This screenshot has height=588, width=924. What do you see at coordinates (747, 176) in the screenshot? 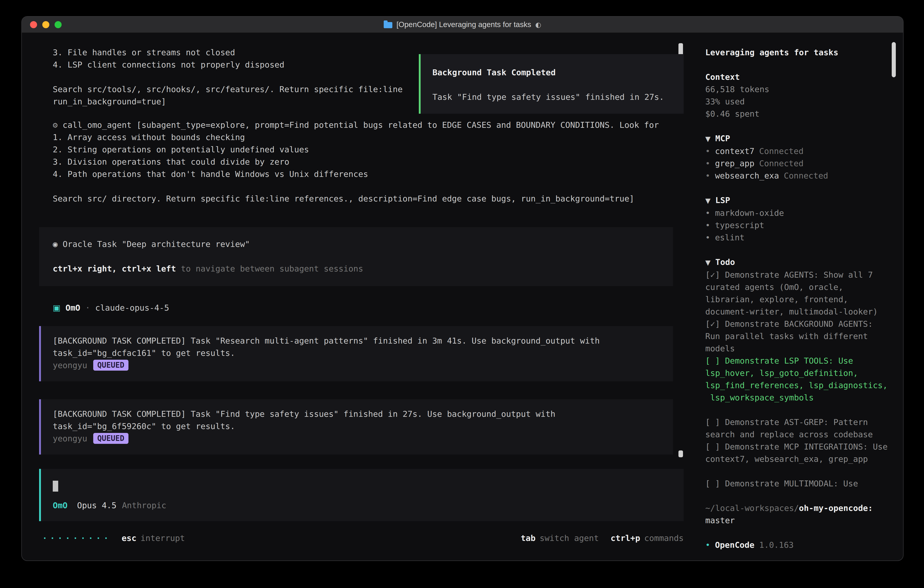
I see `mcp-name: websearch_exa` at bounding box center [747, 176].